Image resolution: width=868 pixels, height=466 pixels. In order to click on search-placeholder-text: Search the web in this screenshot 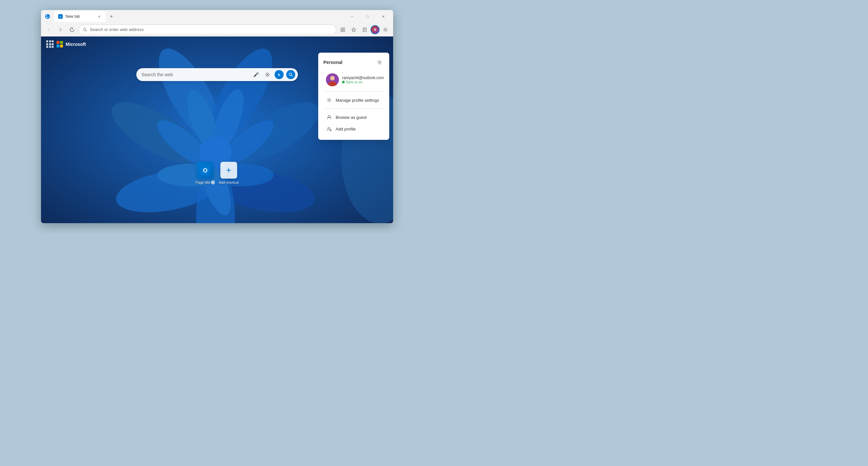, I will do `click(195, 75)`.